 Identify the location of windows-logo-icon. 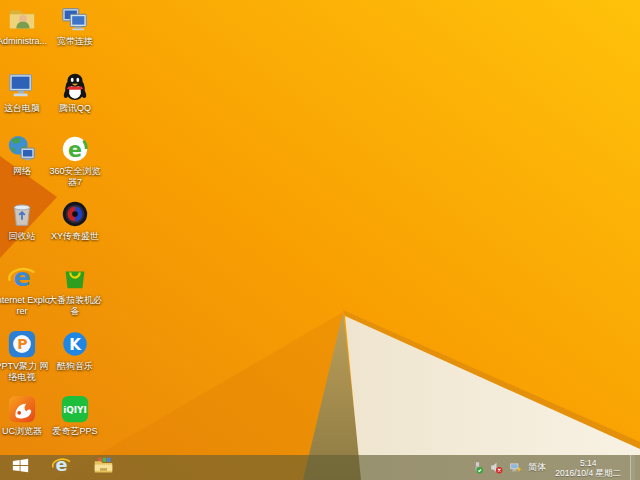
(20, 468).